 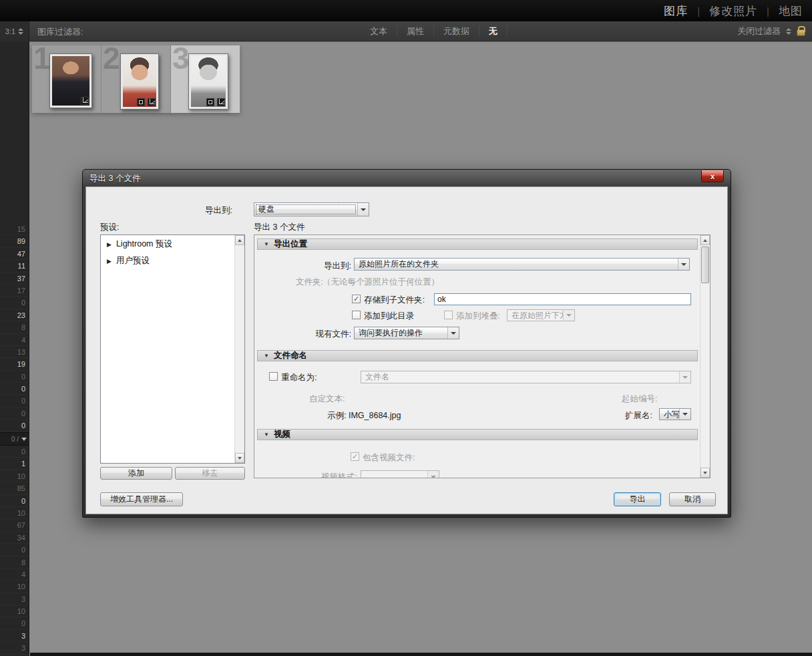 What do you see at coordinates (206, 79) in the screenshot?
I see `grid-cell-3-selected: 3` at bounding box center [206, 79].